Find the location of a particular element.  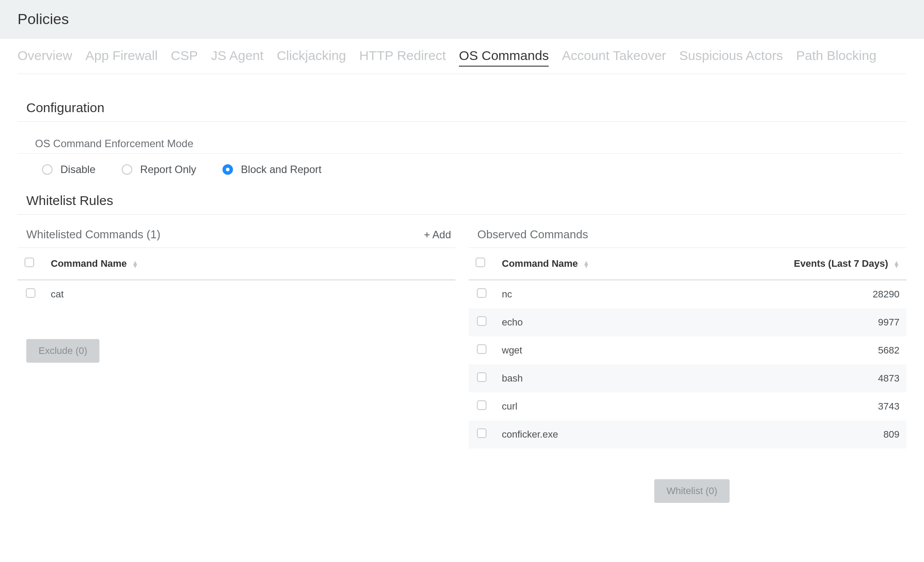

observed-col-command-name-label: Command Name is located at coordinates (540, 264).